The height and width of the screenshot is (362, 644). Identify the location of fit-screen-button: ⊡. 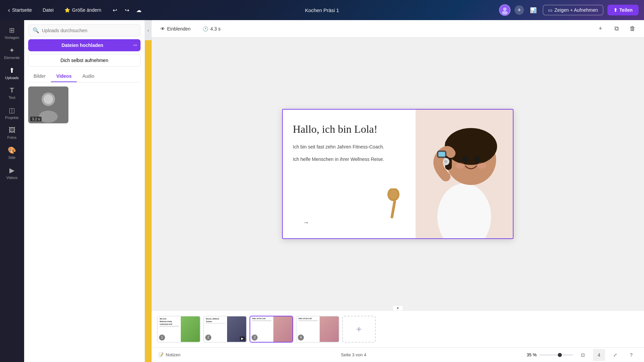
(583, 355).